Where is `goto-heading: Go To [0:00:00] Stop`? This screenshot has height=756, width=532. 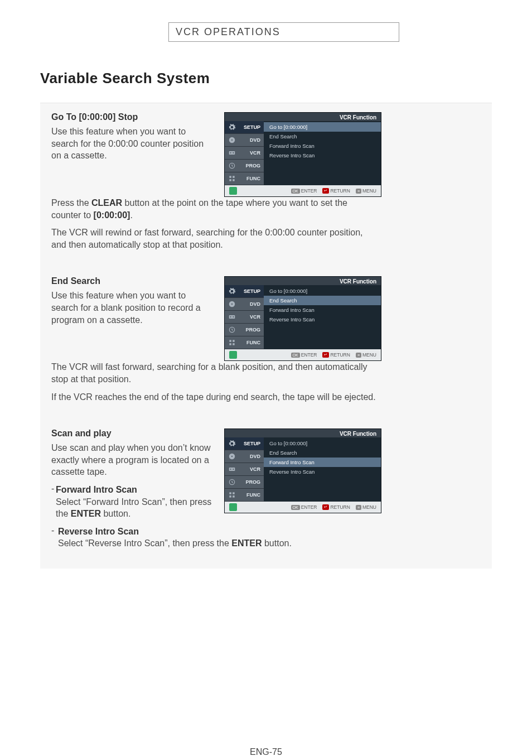 goto-heading: Go To [0:00:00] Stop is located at coordinates (132, 117).